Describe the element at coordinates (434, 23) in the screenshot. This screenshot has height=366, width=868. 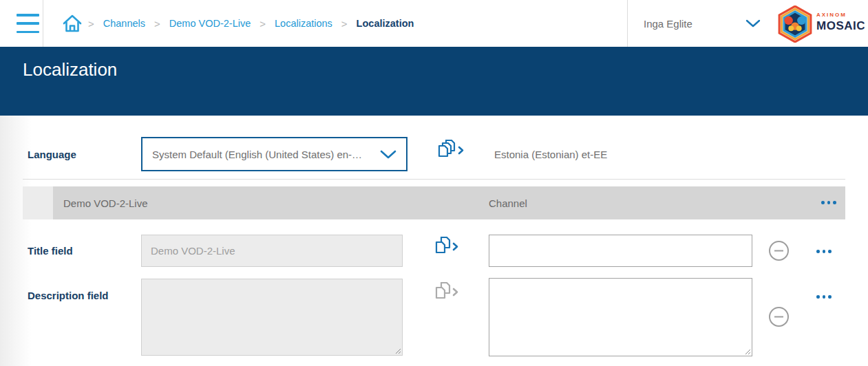
I see `top-bar: > Channels > Demo VOD-2-Live > Localizat…` at that location.